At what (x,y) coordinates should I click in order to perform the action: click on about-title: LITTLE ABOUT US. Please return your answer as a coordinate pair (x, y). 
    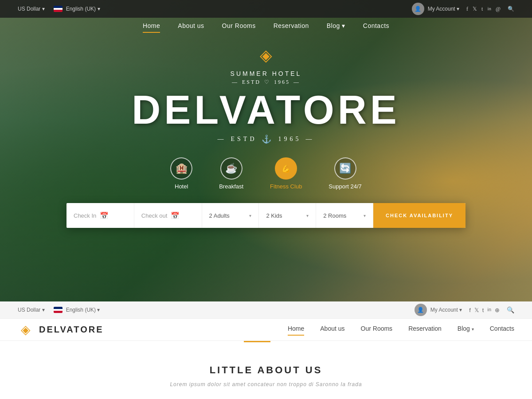
    Looking at the image, I should click on (266, 370).